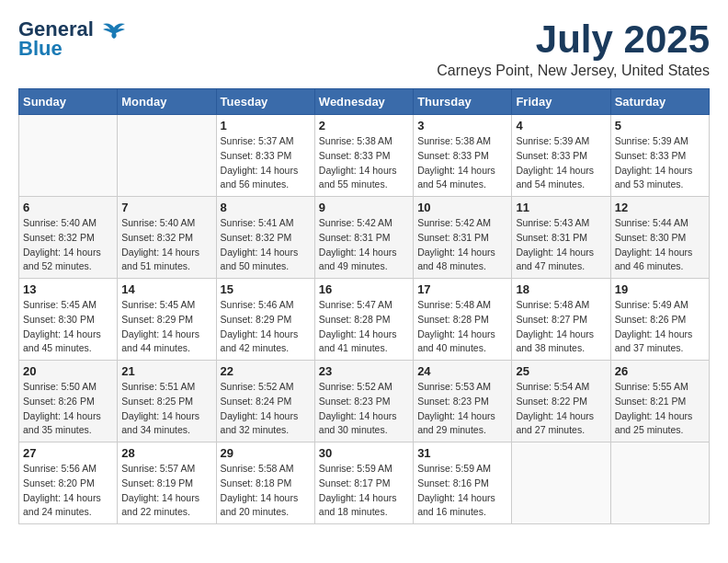  What do you see at coordinates (167, 401) in the screenshot?
I see `calendar-cell: 21Sunrise: 5:51 AM Sunset: 8:25 PM Dayli…` at bounding box center [167, 401].